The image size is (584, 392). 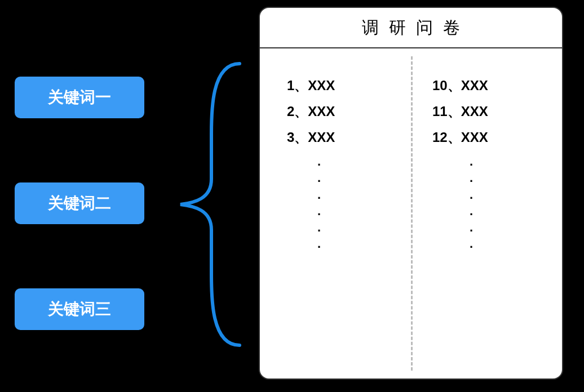 What do you see at coordinates (79, 309) in the screenshot?
I see `keyword-box-3: 关键词三` at bounding box center [79, 309].